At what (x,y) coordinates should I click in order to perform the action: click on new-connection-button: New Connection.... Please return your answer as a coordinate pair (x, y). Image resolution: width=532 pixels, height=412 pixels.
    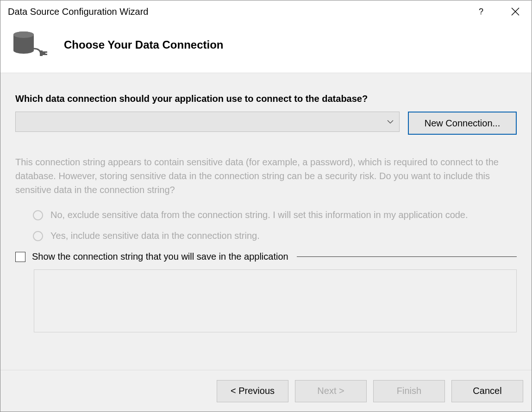
    Looking at the image, I should click on (462, 123).